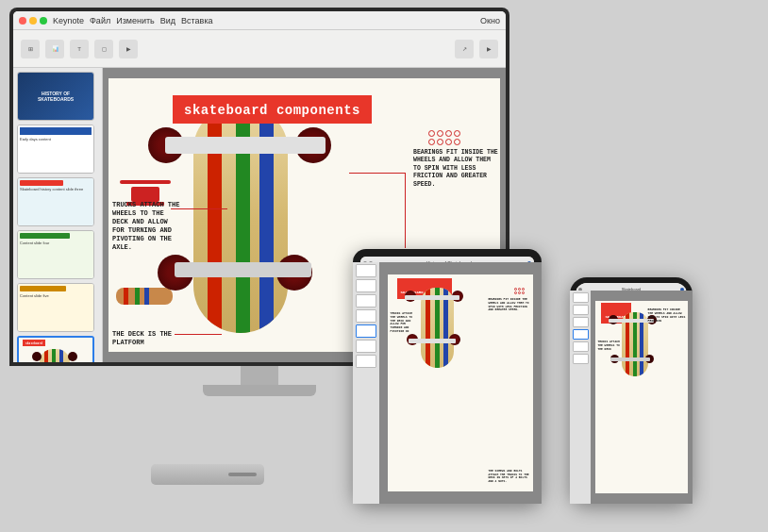 The width and height of the screenshot is (768, 532). Describe the element at coordinates (370, 379) in the screenshot. I see `ipad-sidebar` at that location.